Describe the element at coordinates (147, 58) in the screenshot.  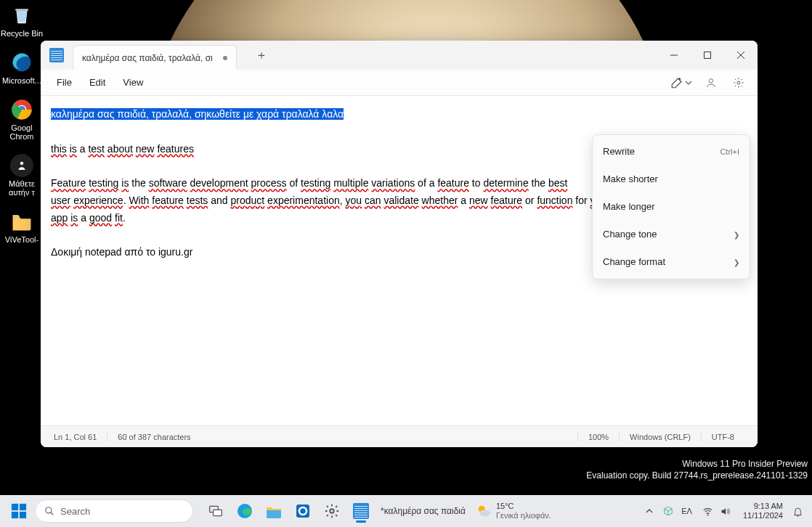
I see `tab-title: καλημέρα σας παιδιά, τραλαλά, σι` at that location.